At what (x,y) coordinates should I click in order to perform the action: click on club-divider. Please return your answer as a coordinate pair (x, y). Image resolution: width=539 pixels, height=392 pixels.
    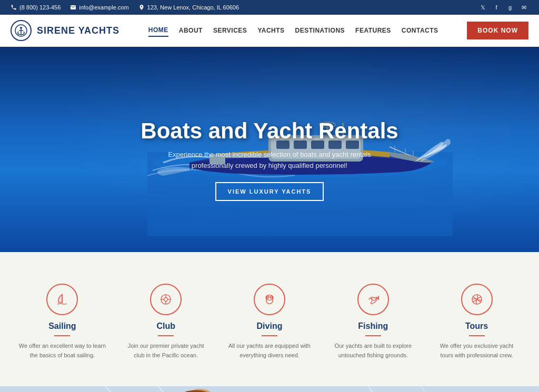
    Looking at the image, I should click on (166, 336).